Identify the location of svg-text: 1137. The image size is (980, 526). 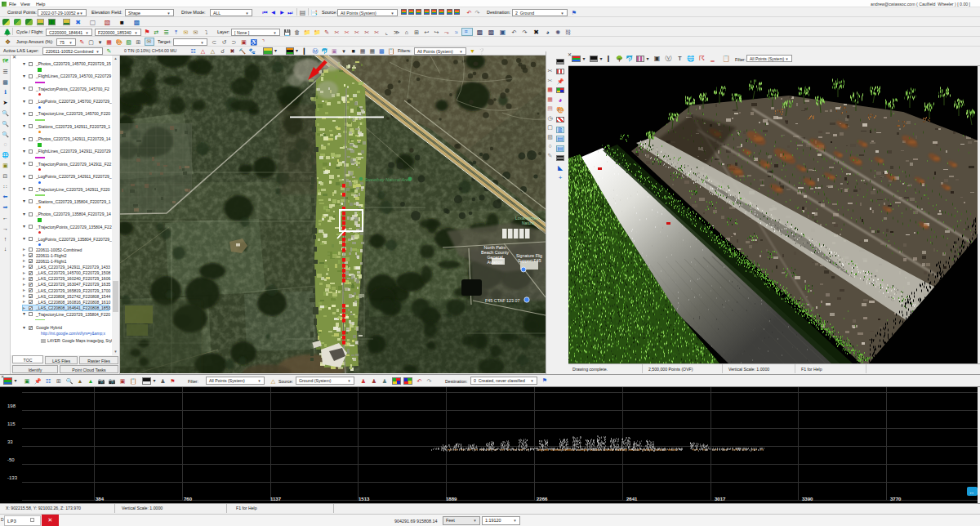
(276, 499).